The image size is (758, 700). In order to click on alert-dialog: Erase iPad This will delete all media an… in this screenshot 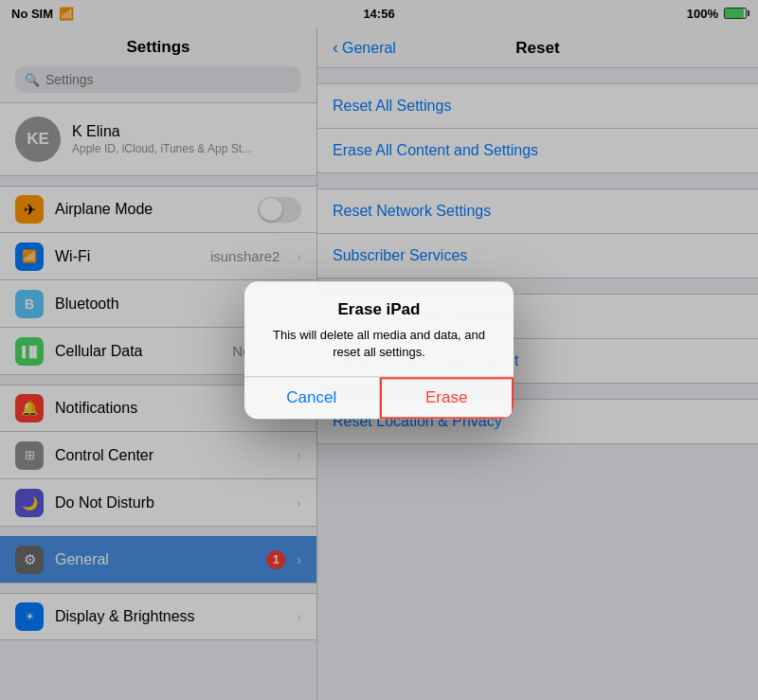, I will do `click(379, 350)`.